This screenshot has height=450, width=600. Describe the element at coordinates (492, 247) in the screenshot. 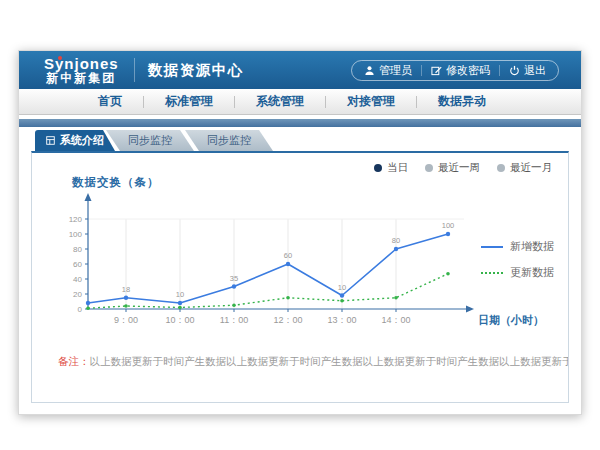

I see `solid-line-swatch` at that location.